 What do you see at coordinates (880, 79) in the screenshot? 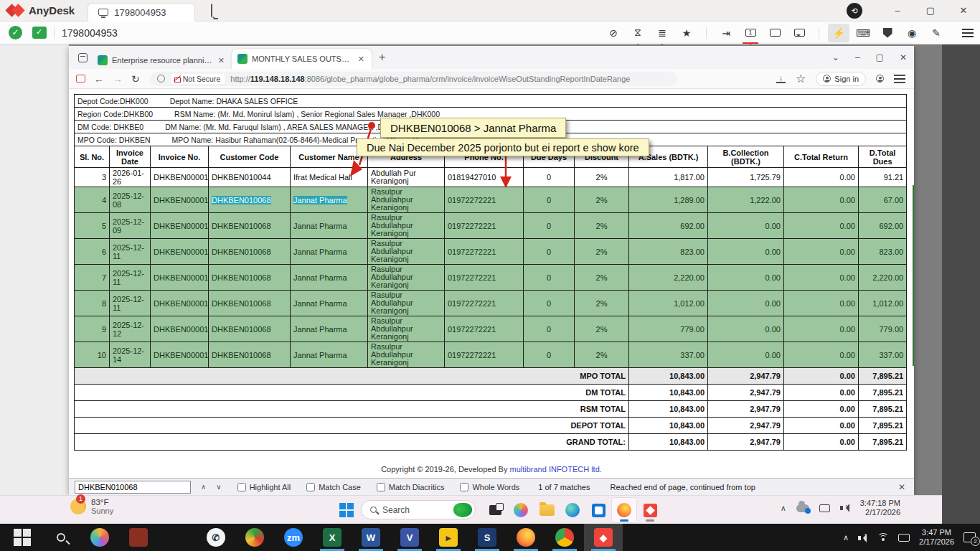
I see `browser-profile-icon` at bounding box center [880, 79].